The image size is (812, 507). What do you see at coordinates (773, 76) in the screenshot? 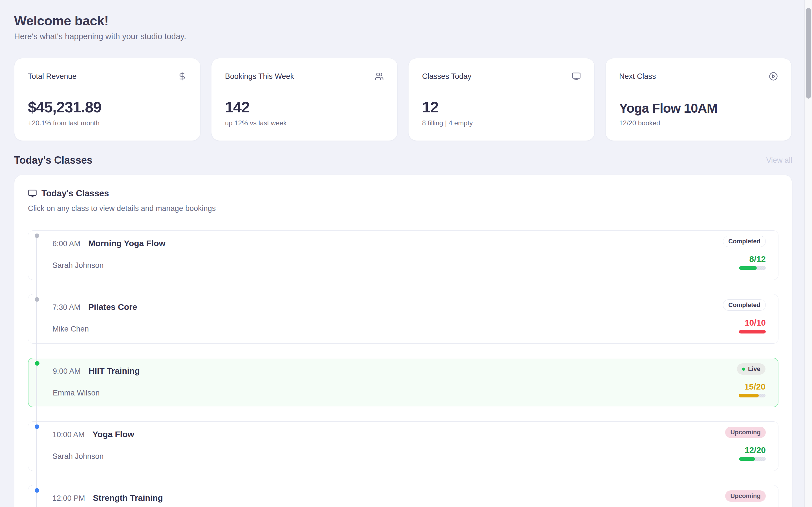
I see `play-circle-icon` at bounding box center [773, 76].